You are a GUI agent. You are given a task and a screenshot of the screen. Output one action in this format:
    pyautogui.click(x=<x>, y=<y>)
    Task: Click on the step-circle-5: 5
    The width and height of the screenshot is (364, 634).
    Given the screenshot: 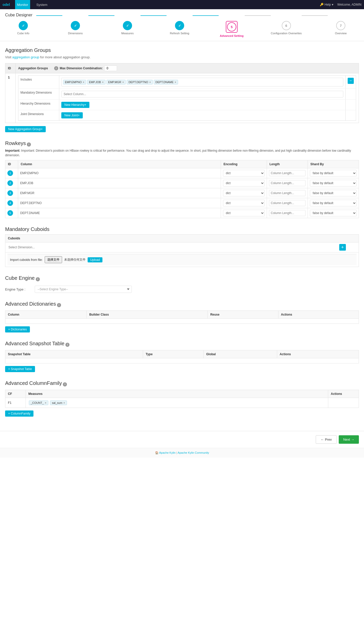 What is the action you would take?
    pyautogui.click(x=232, y=27)
    